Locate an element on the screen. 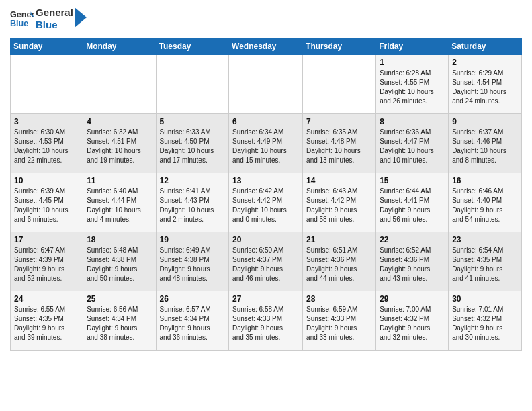  day-number: 21 is located at coordinates (339, 240).